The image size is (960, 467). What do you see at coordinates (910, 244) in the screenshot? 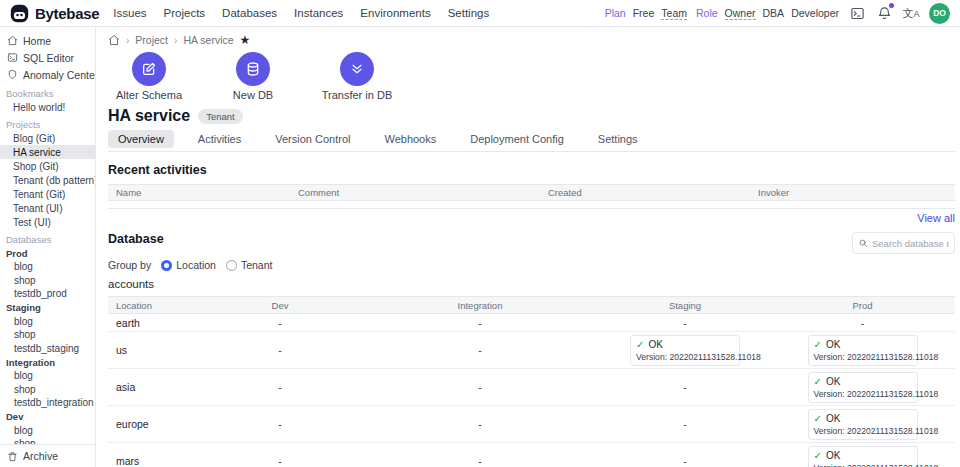
I see `search-database-input` at bounding box center [910, 244].